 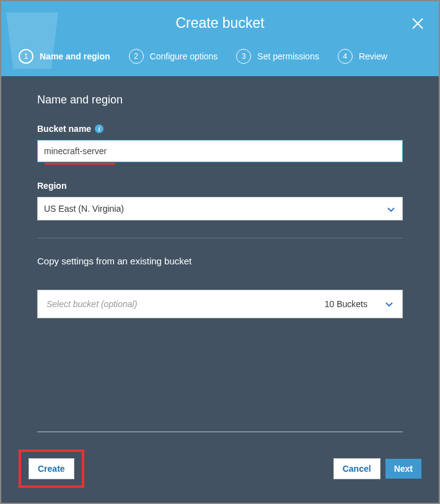 I want to click on copy-bucket-placeholder: Select bucket (optional), so click(x=92, y=304).